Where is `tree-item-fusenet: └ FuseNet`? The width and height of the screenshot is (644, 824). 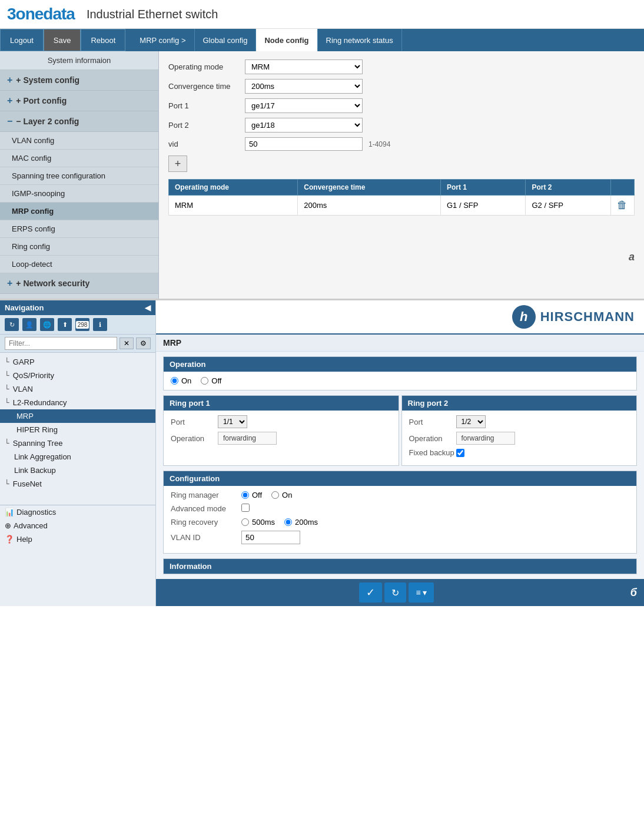
tree-item-fusenet: └ FuseNet is located at coordinates (78, 484).